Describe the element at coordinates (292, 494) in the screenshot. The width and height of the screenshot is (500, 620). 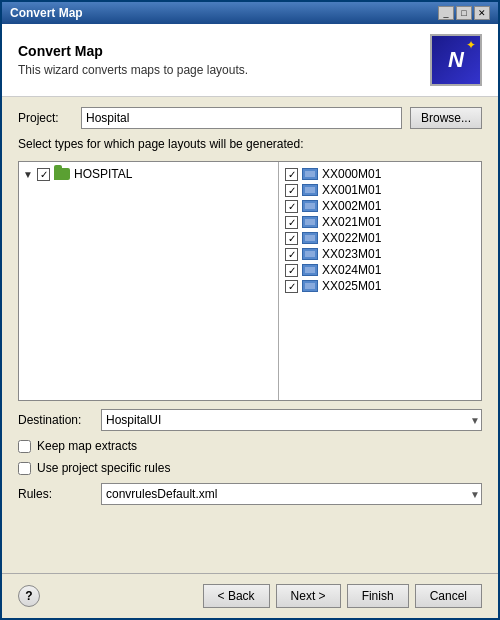
I see `rules-select: convrulesDefault.xml` at that location.